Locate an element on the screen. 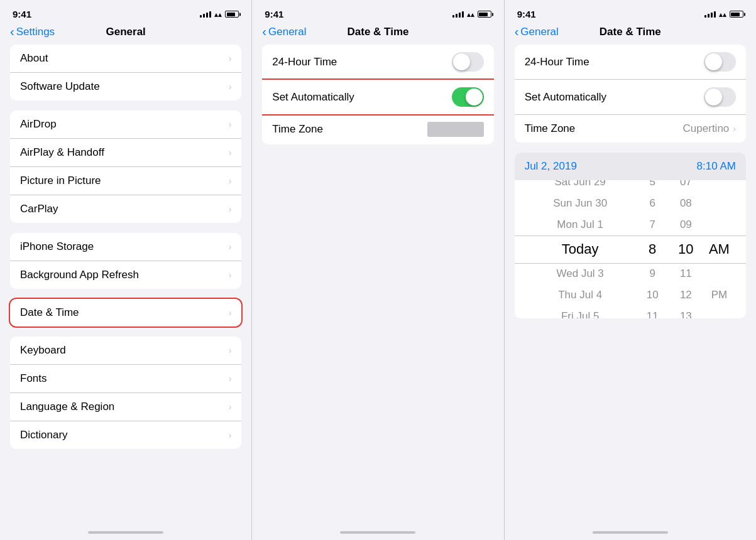  picker-hour-2: 7 is located at coordinates (652, 225).